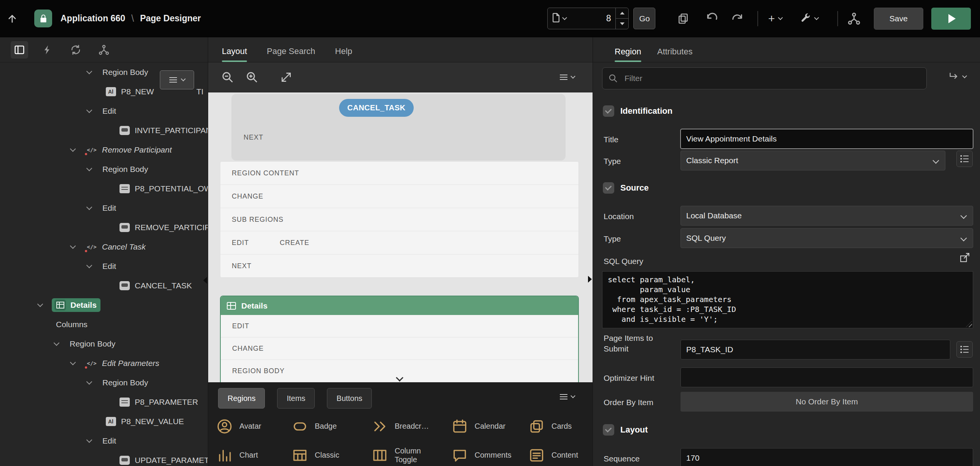  What do you see at coordinates (343, 54) in the screenshot?
I see `tab-help: Help` at bounding box center [343, 54].